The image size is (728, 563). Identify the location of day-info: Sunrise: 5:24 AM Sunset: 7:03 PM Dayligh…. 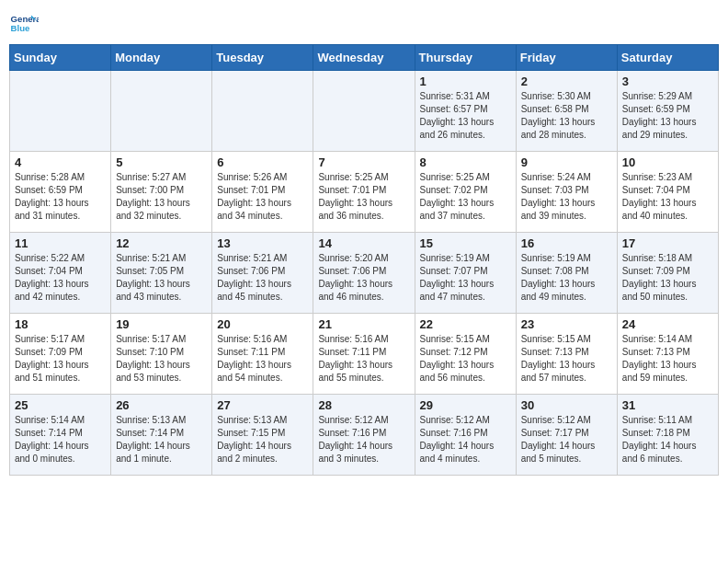
(566, 197).